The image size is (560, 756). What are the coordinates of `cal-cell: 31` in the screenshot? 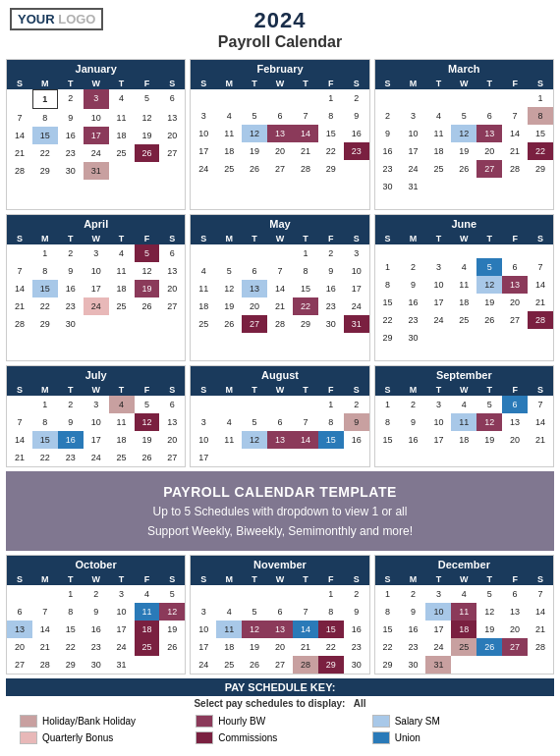 It's located at (438, 665).